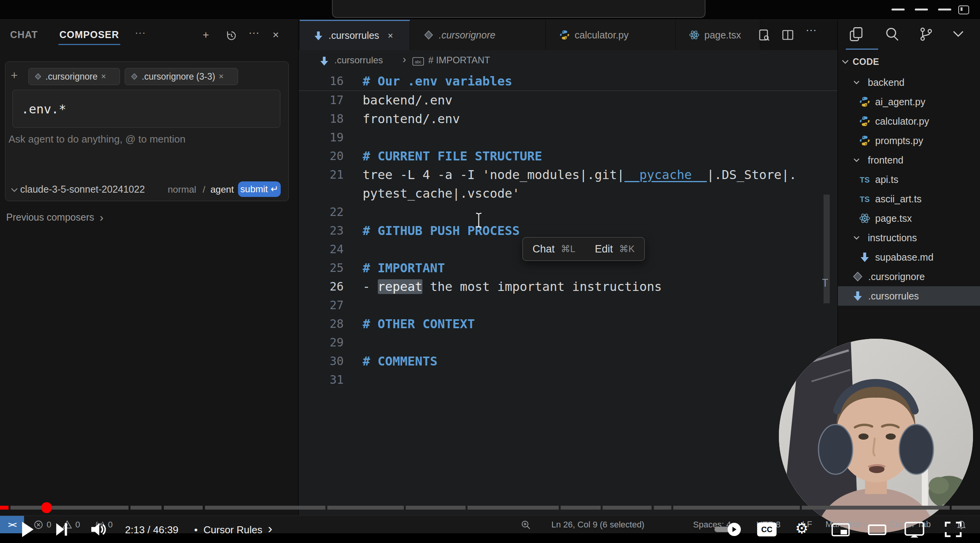 The width and height of the screenshot is (980, 543). I want to click on code-line: pytest_cache|.vscode', so click(568, 193).